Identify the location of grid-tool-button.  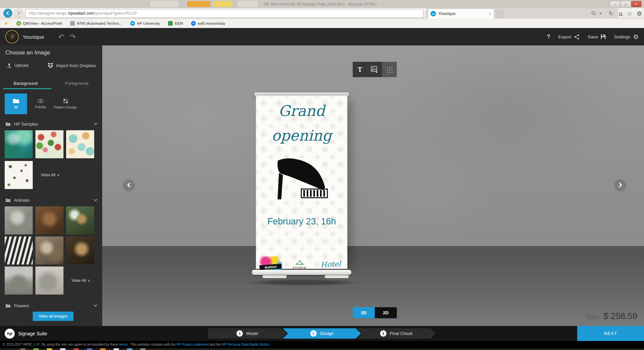
(389, 69).